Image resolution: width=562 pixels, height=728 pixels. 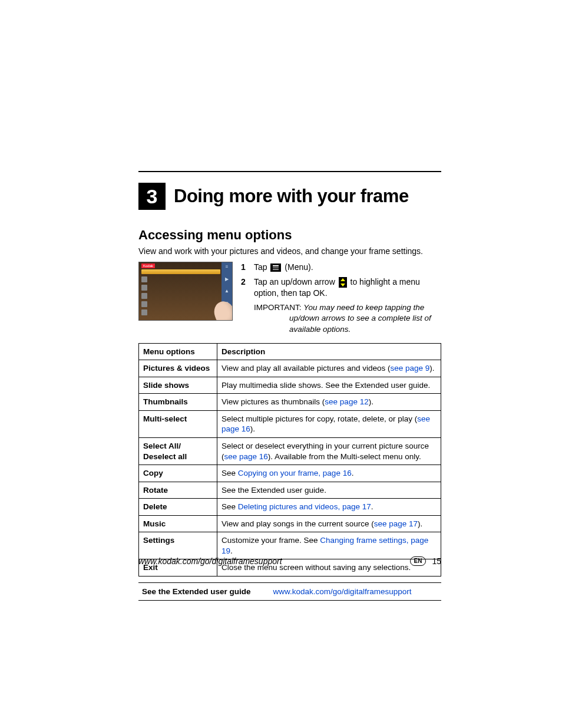 I want to click on page-reference-link: see page 12, so click(x=346, y=402).